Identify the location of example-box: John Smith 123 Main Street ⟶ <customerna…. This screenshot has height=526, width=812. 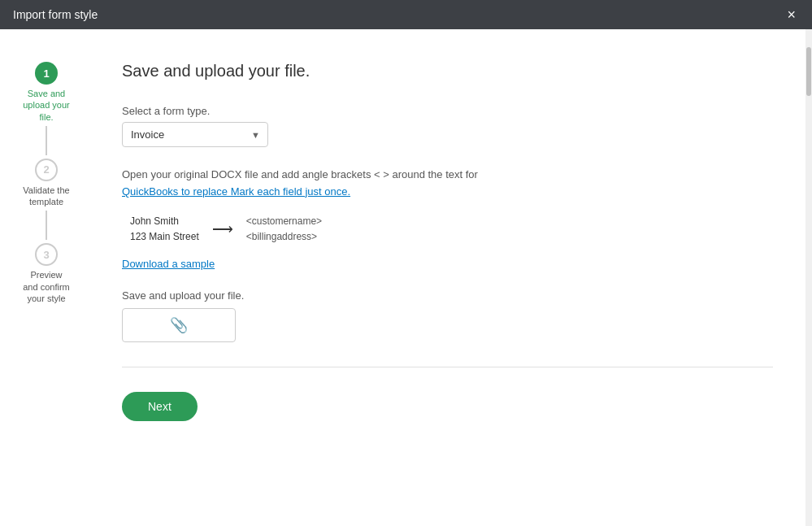
(447, 229).